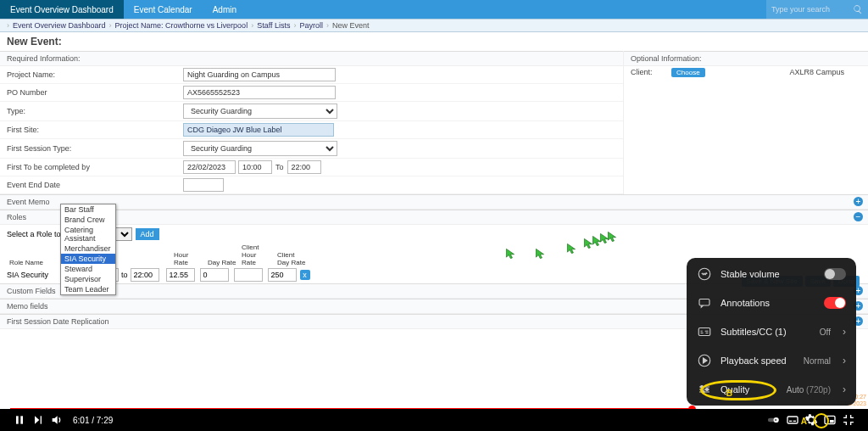  I want to click on subtitles-button, so click(793, 420).